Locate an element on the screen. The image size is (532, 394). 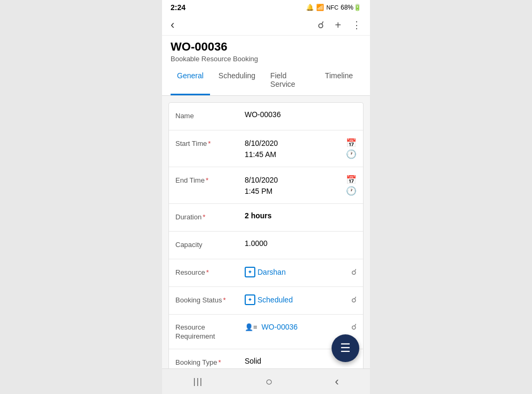
field-resource: Resource* ✦ Darshan ☌ is located at coordinates (266, 273).